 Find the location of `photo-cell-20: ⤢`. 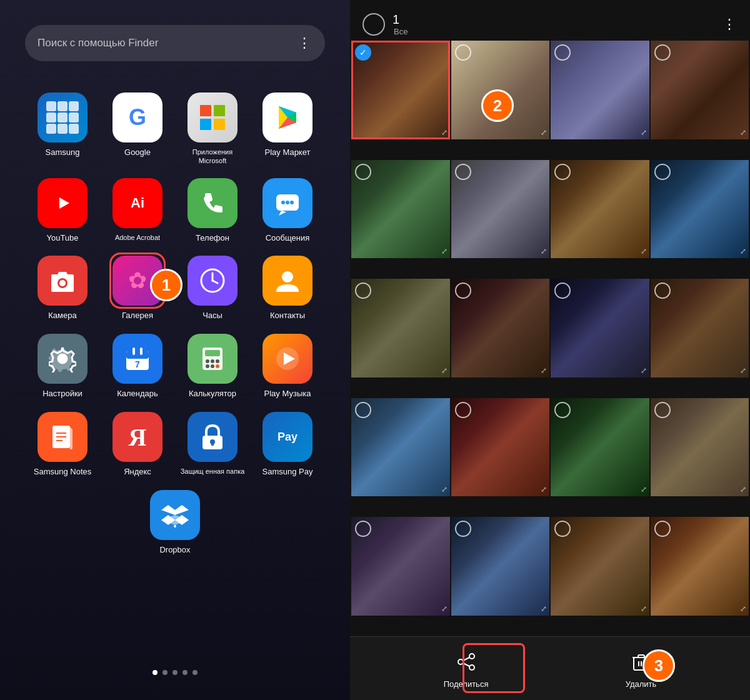

photo-cell-20: ⤢ is located at coordinates (700, 566).